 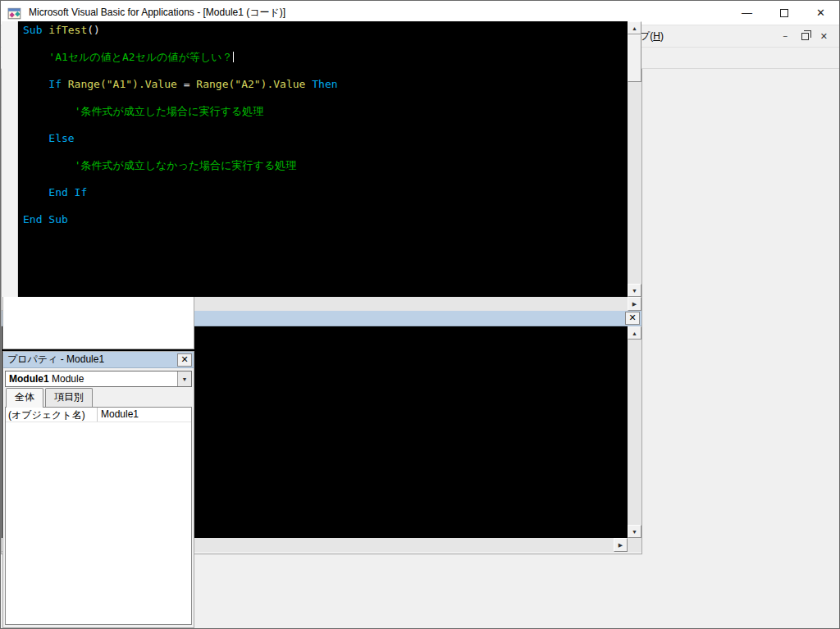 I want to click on maximize-icon, so click(x=784, y=13).